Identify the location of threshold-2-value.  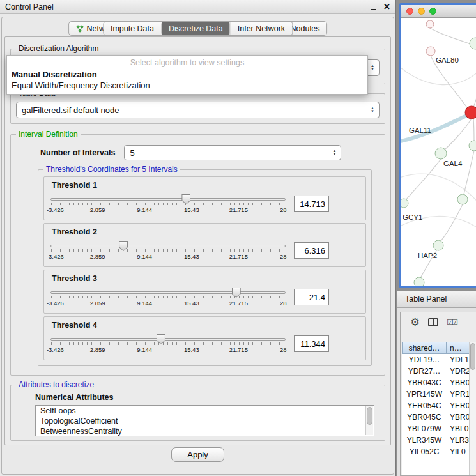
(312, 250).